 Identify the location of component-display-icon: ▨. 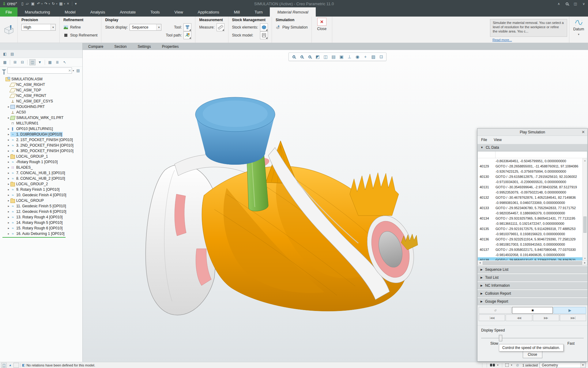
(373, 57).